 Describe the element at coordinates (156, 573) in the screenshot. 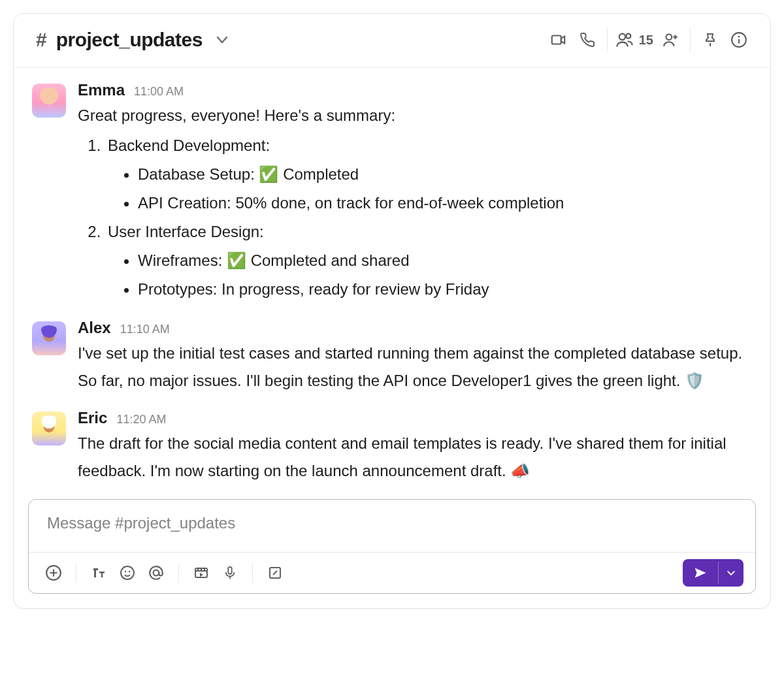

I see `mention-button` at that location.